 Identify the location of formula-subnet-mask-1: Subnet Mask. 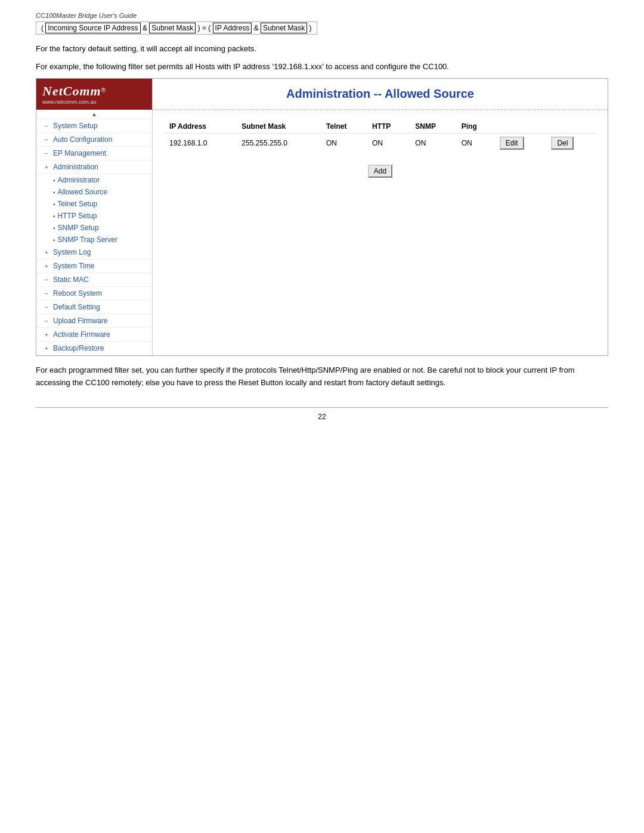
(172, 28).